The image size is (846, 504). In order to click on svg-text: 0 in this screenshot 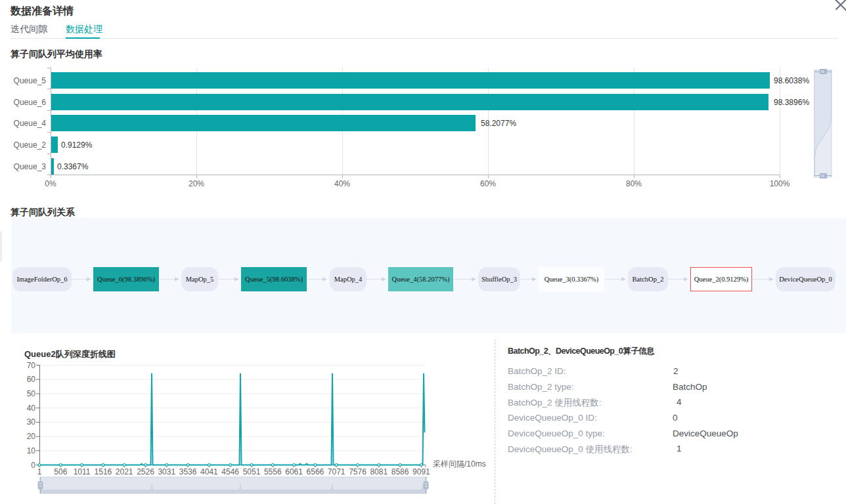, I will do `click(33, 465)`.